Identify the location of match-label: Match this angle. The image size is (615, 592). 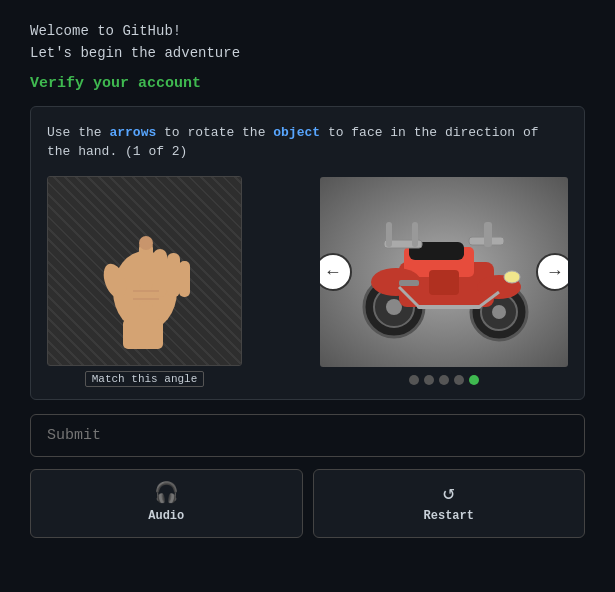
(145, 379).